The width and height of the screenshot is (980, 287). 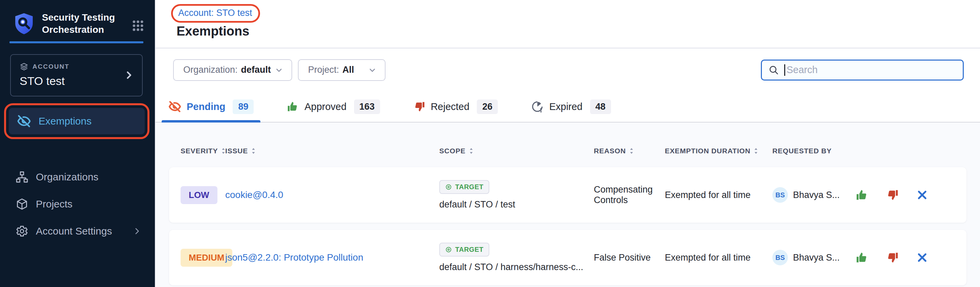 I want to click on status-tabs: Pending 89 Approved 163 Rejected 26, so click(x=568, y=107).